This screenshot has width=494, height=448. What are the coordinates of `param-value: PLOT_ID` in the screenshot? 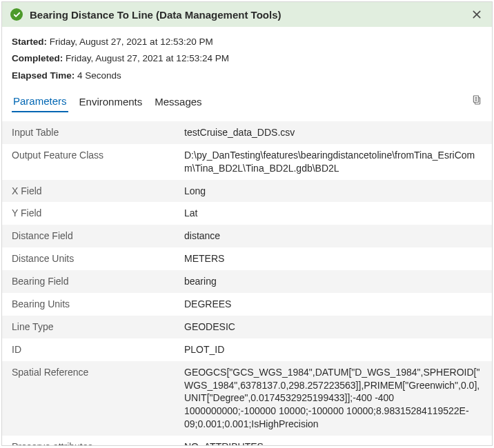 It's located at (333, 350).